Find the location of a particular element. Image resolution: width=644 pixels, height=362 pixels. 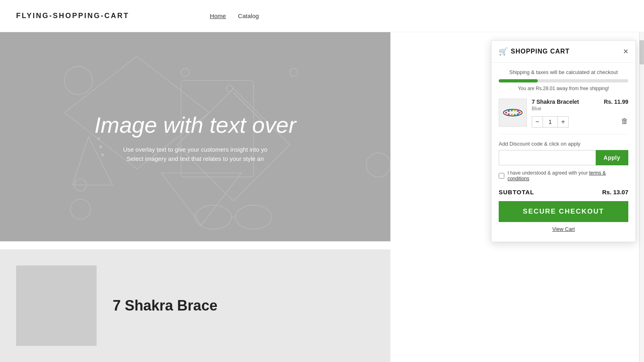

hero-subtitle1: Use overlay text to give your customers … is located at coordinates (195, 150).